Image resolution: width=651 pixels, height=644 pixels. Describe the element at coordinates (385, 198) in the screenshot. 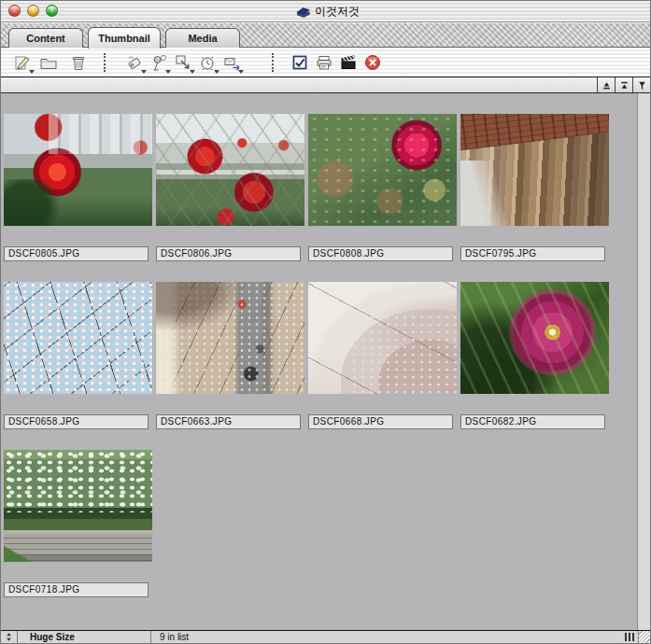

I see `thumbnail-cell: DSCF0808.JPG` at that location.